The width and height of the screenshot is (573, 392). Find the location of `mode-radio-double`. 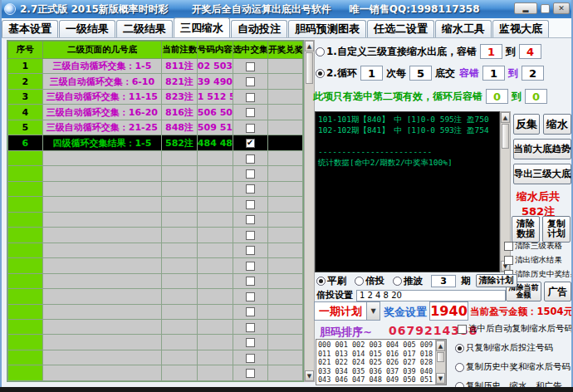

mode-radio-double is located at coordinates (359, 281).